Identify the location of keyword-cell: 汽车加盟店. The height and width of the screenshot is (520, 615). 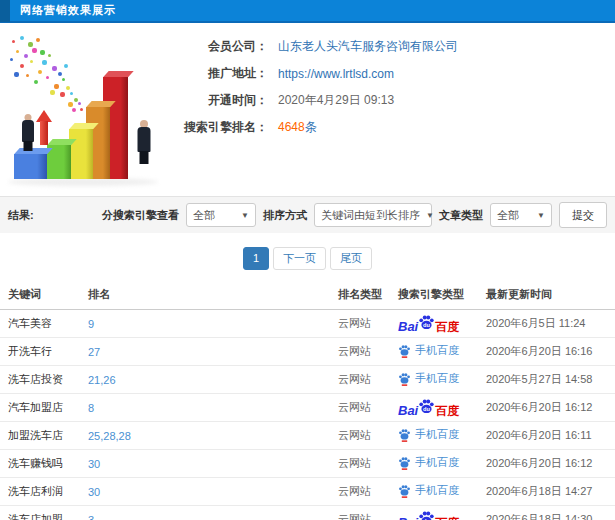
(36, 407).